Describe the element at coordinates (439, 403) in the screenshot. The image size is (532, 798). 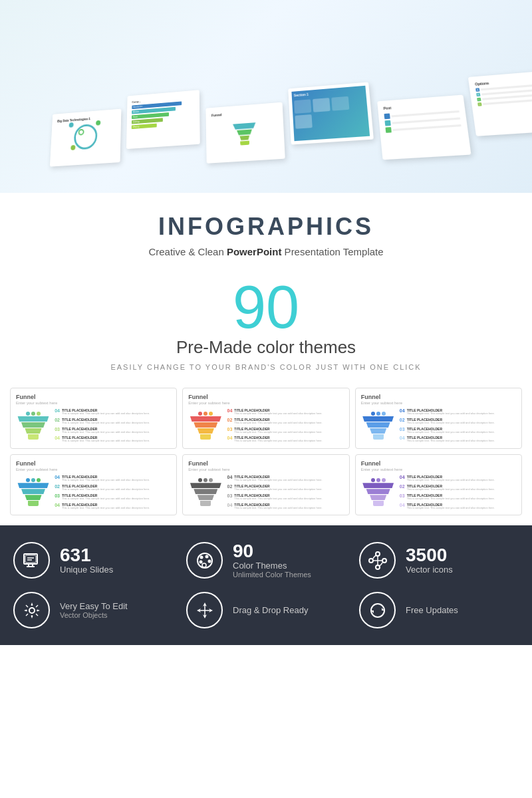
I see `funnel-card-sub-3: Enter your subtext here` at that location.